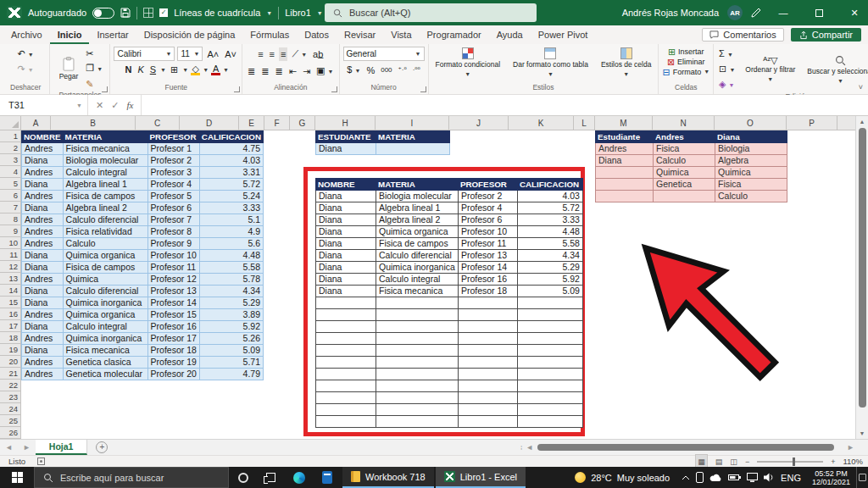 This screenshot has height=488, width=868. Describe the element at coordinates (388, 478) in the screenshot. I see `taskbar-window-workbook: Workbook 718` at that location.